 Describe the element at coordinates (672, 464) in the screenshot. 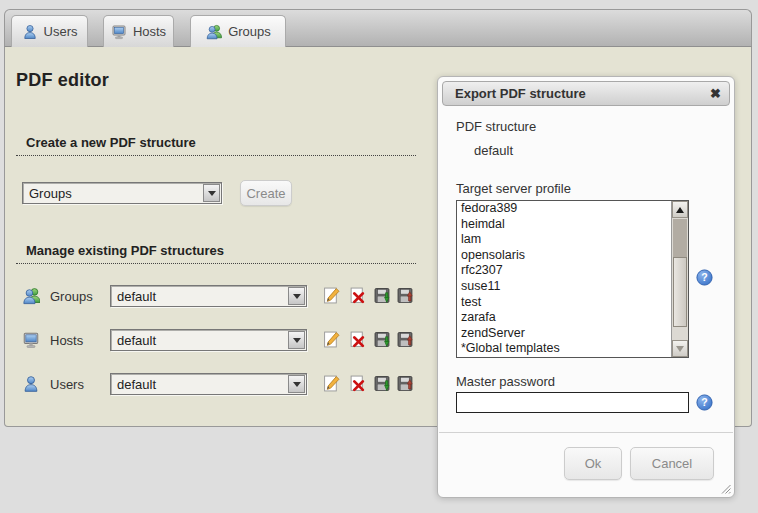

I see `cancel-button: Cancel` at that location.